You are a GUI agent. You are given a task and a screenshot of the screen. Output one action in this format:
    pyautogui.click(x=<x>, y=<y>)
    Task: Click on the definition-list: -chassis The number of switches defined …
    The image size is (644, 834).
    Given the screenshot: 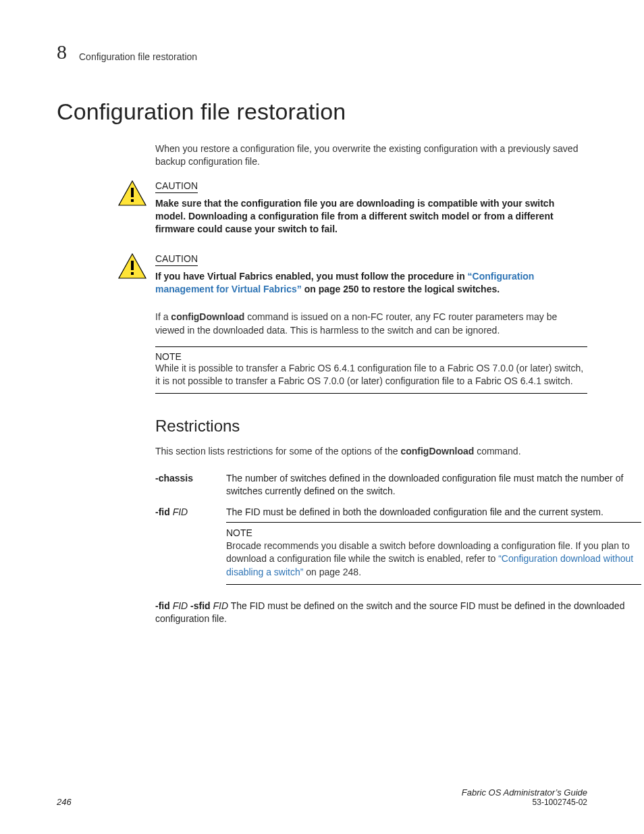 What is the action you would take?
    pyautogui.click(x=398, y=549)
    